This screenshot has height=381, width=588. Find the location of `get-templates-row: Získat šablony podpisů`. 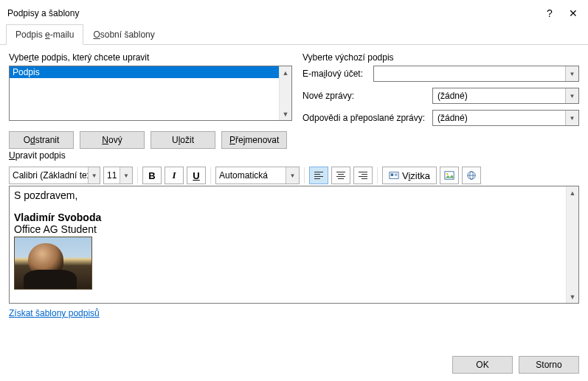

get-templates-row: Získat šablony podpisů is located at coordinates (294, 313).